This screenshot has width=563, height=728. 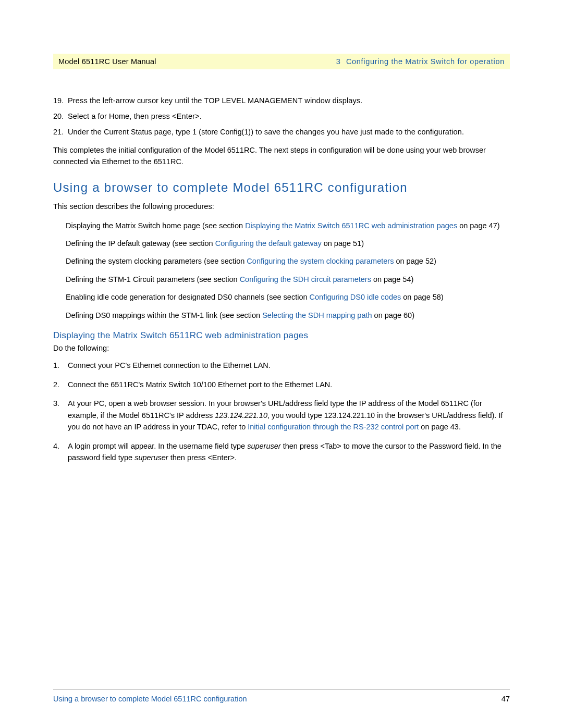 I want to click on section-intro: This section describes the following pro…, so click(x=282, y=207).